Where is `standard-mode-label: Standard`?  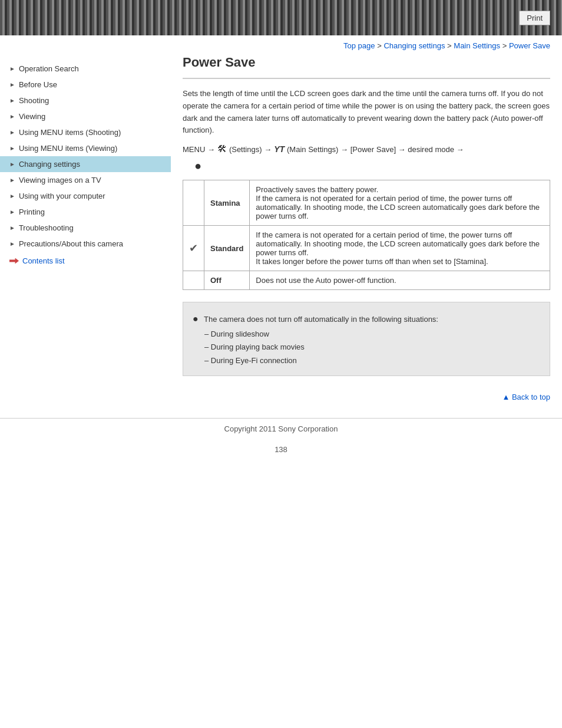 standard-mode-label: Standard is located at coordinates (227, 249).